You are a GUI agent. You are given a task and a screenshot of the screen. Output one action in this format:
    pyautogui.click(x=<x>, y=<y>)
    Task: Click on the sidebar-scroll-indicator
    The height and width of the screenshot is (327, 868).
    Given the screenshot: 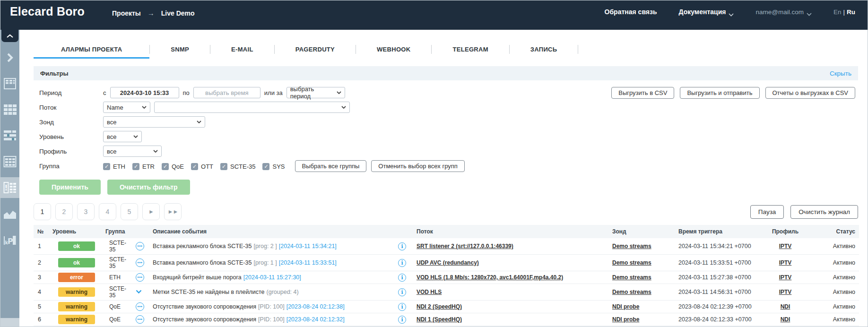 What is the action you would take?
    pyautogui.click(x=10, y=322)
    